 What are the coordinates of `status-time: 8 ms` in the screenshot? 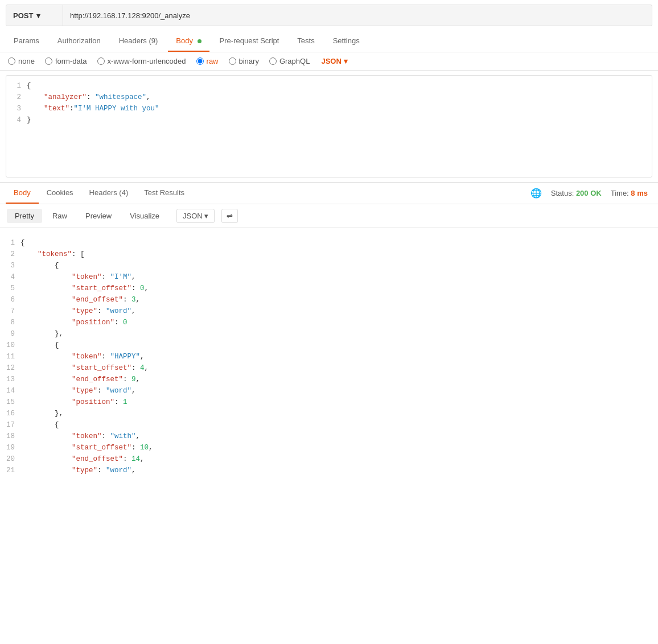 It's located at (639, 193).